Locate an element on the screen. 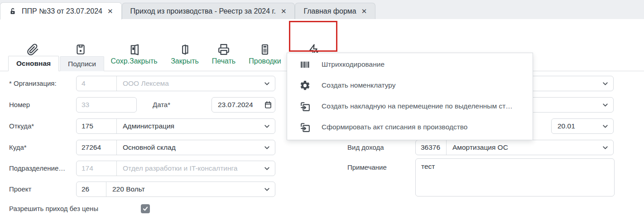  income-type-code-field: 36376 is located at coordinates (431, 147).